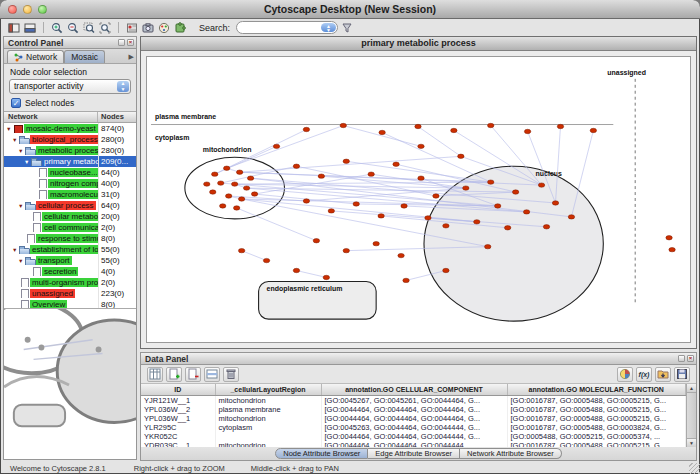 Image resolution: width=700 pixels, height=474 pixels. Describe the element at coordinates (692, 388) in the screenshot. I see `scroll-up-icon: ▲` at that location.